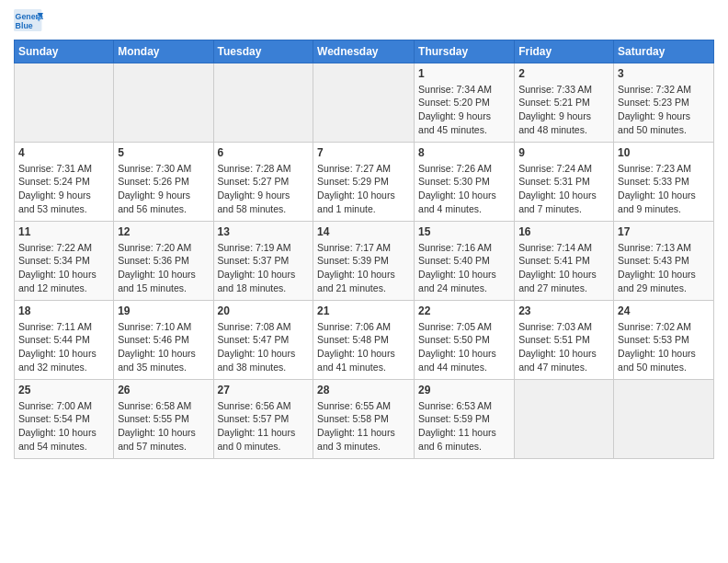  What do you see at coordinates (664, 289) in the screenshot?
I see `day-info: and 29 minutes.` at bounding box center [664, 289].